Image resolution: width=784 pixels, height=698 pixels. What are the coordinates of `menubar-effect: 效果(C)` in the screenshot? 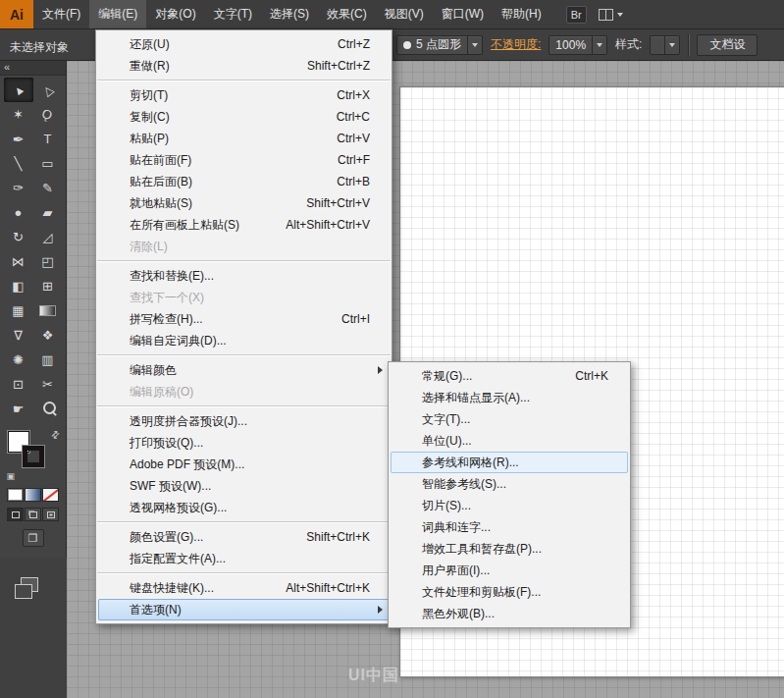 It's located at (347, 14).